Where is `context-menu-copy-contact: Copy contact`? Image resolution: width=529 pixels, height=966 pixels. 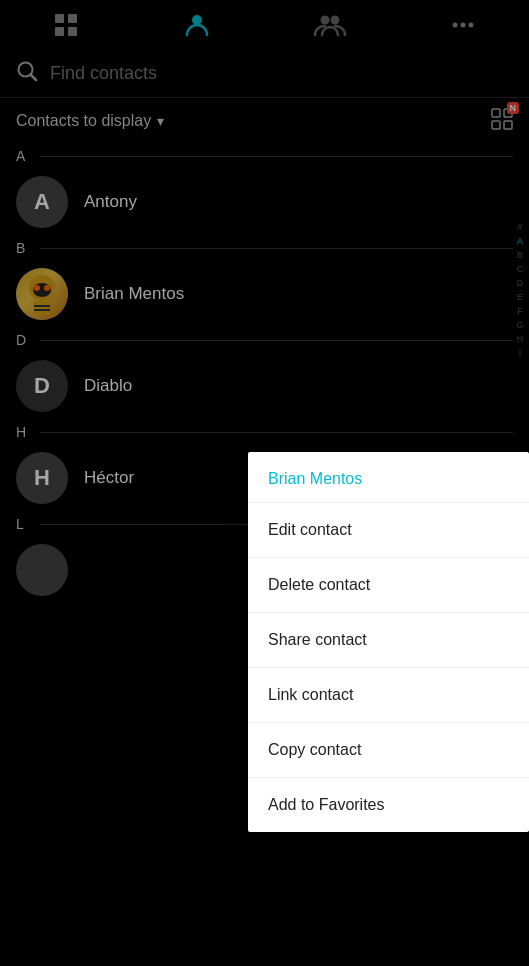 context-menu-copy-contact: Copy contact is located at coordinates (388, 750).